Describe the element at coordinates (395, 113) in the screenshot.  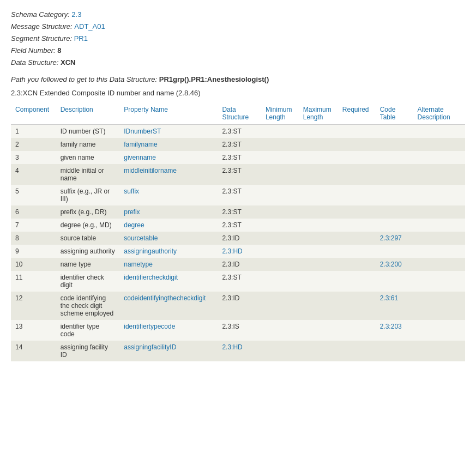
I see `col-header-codetable: Code Table` at that location.